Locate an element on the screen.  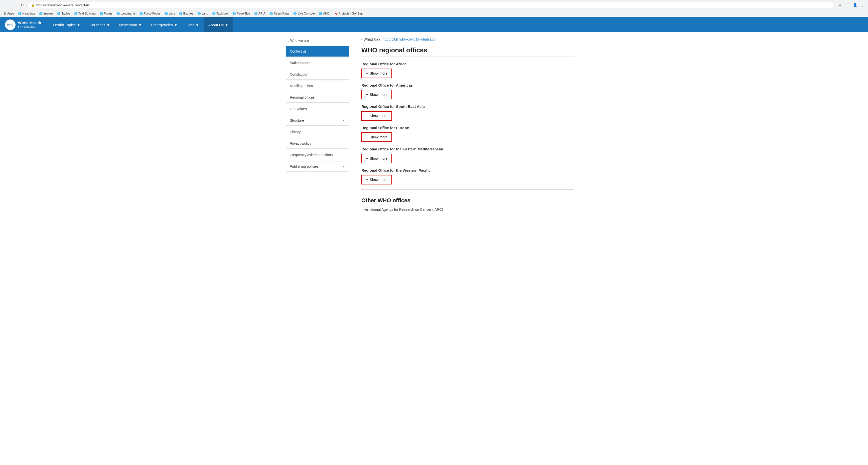
account-button: 👤 is located at coordinates (855, 5).